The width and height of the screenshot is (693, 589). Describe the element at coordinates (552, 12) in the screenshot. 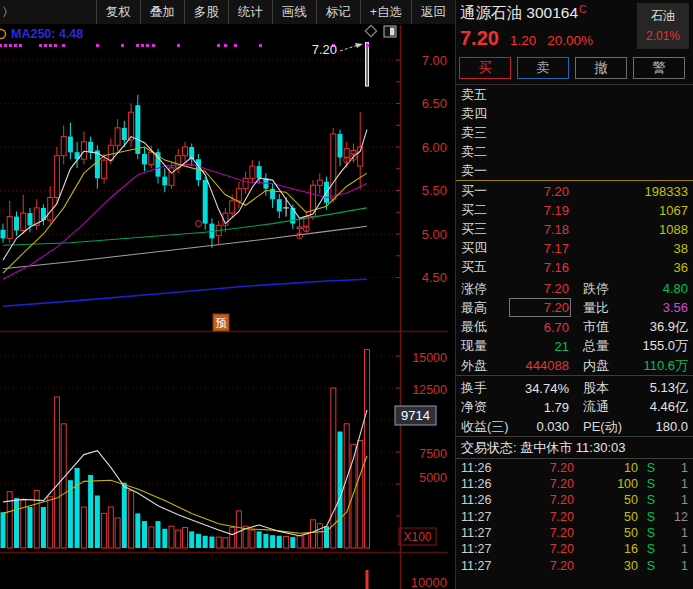

I see `stock-code: 300164` at that location.